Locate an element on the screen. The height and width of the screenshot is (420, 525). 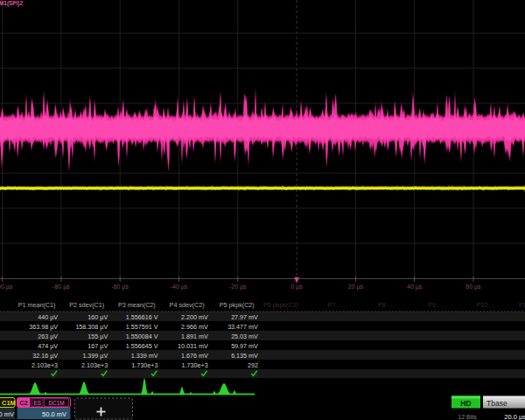
svg-text: 1.399 µV is located at coordinates (94, 355).